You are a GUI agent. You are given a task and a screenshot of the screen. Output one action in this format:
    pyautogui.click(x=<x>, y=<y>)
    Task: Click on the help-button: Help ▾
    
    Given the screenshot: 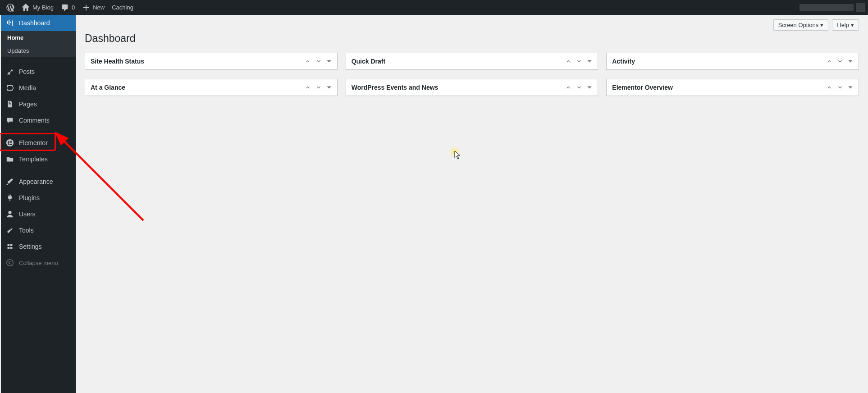 What is the action you would take?
    pyautogui.click(x=845, y=25)
    